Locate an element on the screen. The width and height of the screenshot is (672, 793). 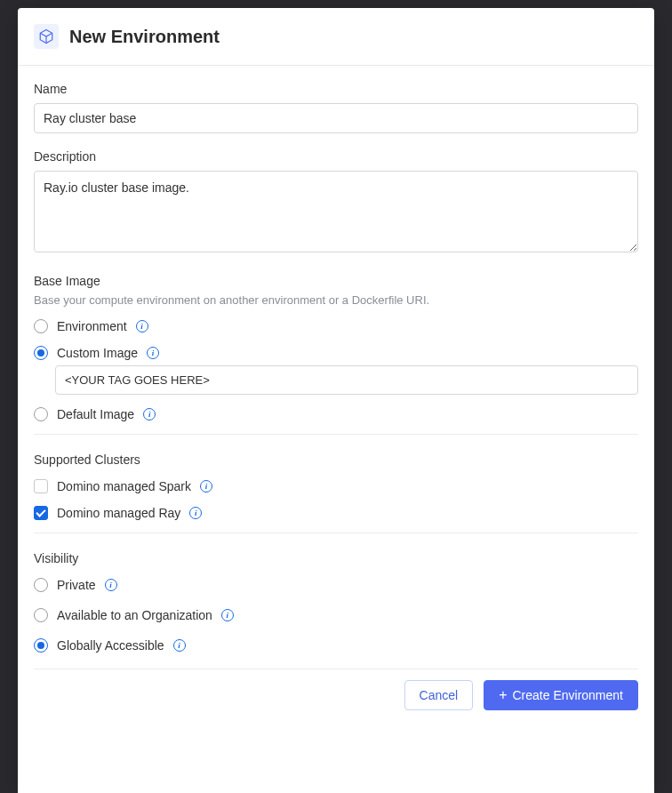
base-image-label: Base Image is located at coordinates (336, 281).